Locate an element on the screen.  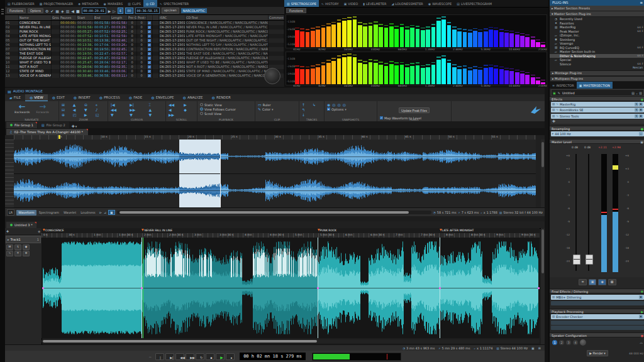
meter-menu-button: ≡ is located at coordinates (582, 282).